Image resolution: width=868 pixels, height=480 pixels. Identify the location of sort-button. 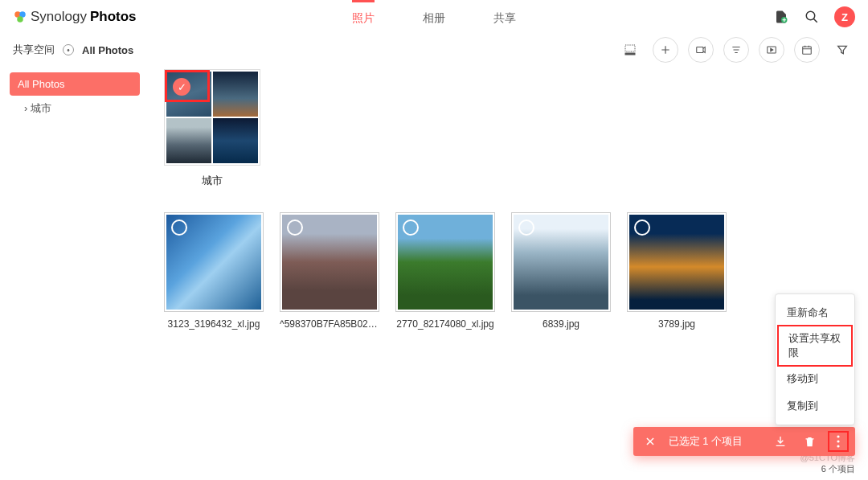
(736, 50).